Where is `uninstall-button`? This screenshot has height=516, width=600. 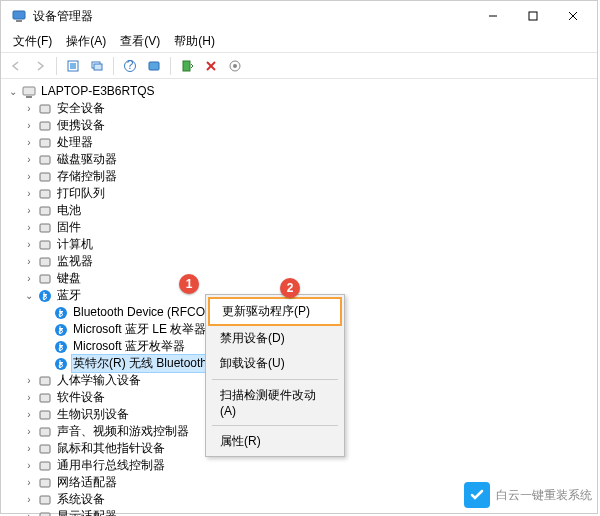
uninstall-button is located at coordinates (211, 66).